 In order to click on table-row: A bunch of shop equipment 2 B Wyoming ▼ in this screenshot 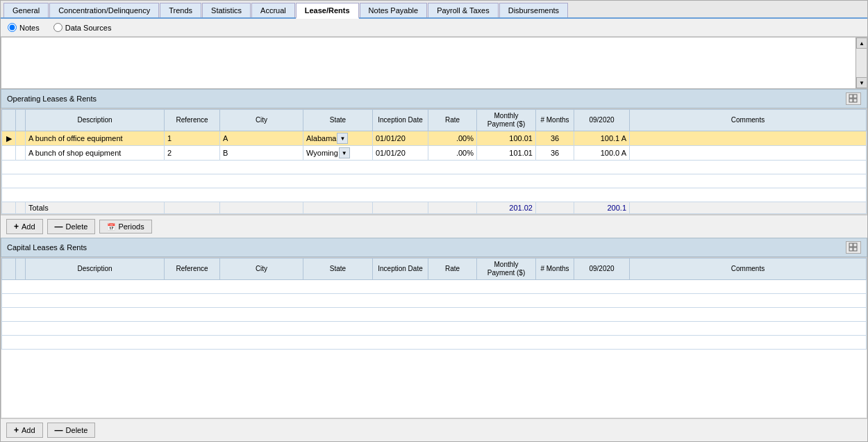, I will do `click(435, 153)`.